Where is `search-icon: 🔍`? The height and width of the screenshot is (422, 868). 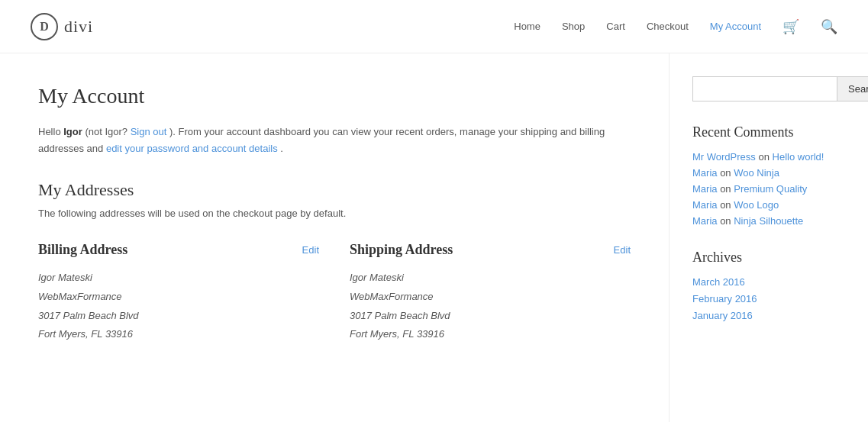
search-icon: 🔍 is located at coordinates (829, 27).